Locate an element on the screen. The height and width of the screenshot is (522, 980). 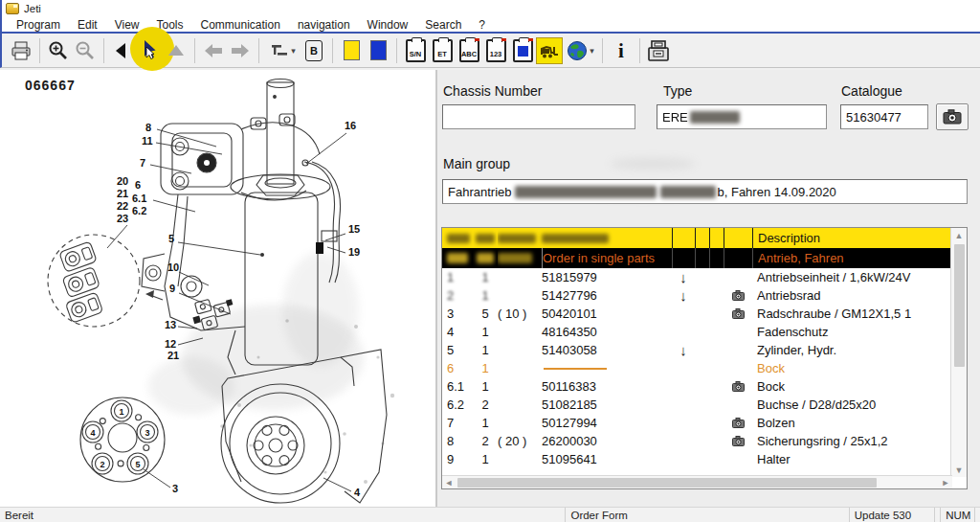
back-button is located at coordinates (122, 51).